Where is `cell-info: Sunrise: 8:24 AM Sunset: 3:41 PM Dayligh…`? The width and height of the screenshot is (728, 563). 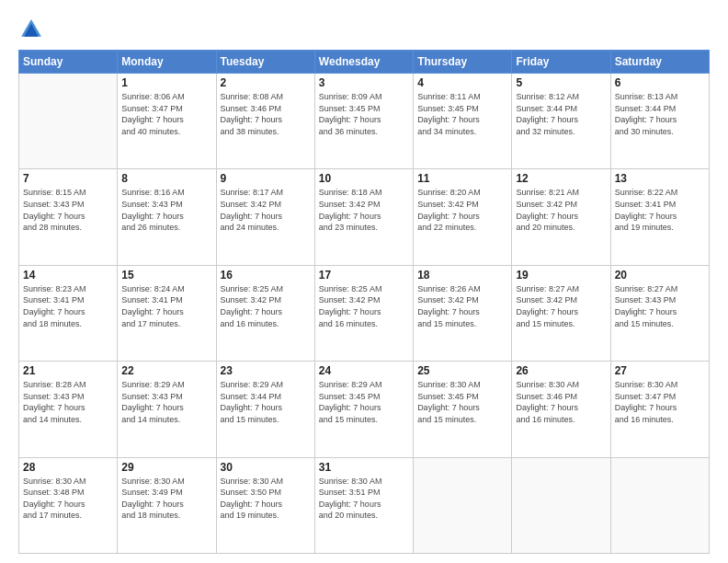 cell-info: Sunrise: 8:24 AM Sunset: 3:41 PM Dayligh… is located at coordinates (166, 306).